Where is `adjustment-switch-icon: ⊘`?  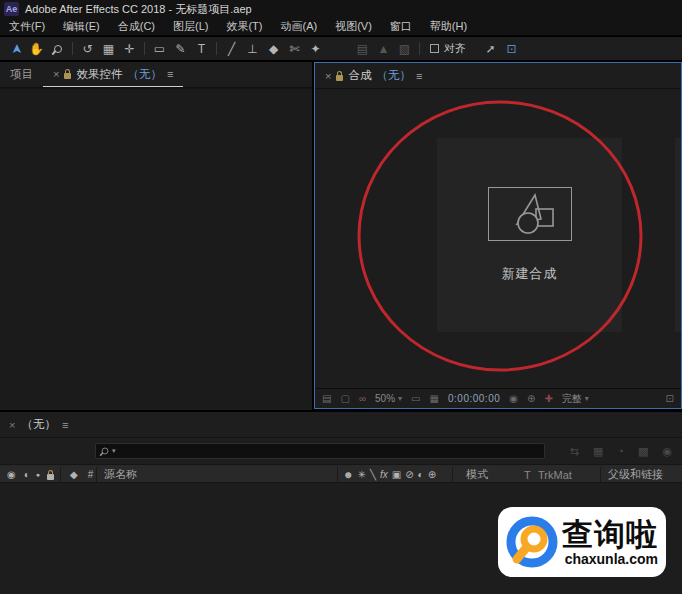 adjustment-switch-icon: ⊘ is located at coordinates (409, 474).